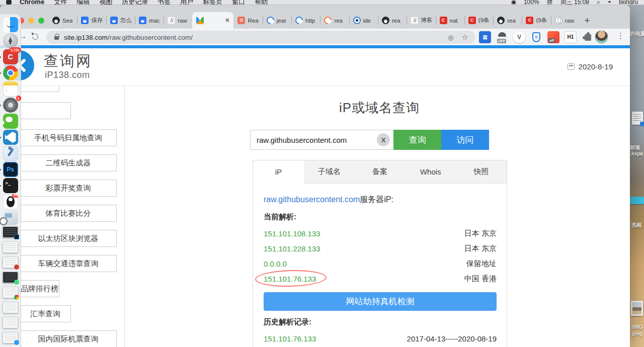 The image size is (644, 347). I want to click on dock-qq-icon: 99+, so click(11, 202).